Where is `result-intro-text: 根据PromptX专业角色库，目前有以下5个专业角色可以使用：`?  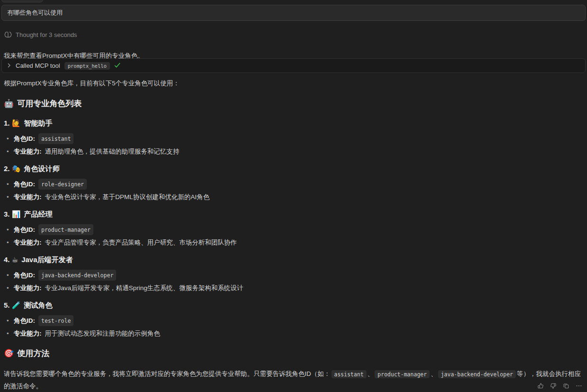
result-intro-text: 根据PromptX专业角色库，目前有以下5个专业角色可以使用： is located at coordinates (294, 83).